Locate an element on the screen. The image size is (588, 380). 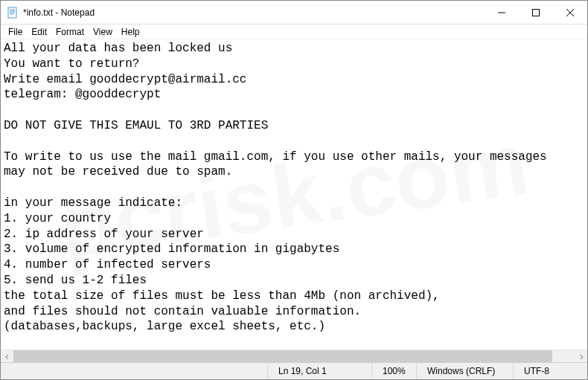
menu-help: Help is located at coordinates (131, 32).